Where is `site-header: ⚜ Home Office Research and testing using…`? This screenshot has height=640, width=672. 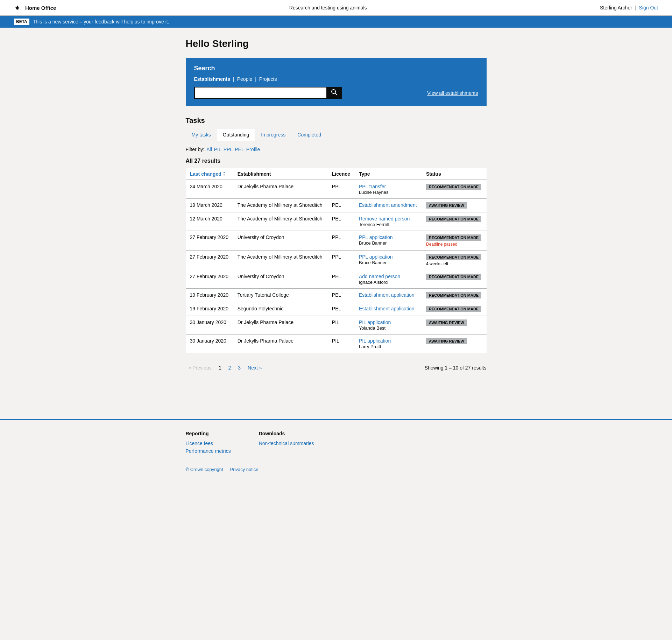
site-header: ⚜ Home Office Research and testing using… is located at coordinates (336, 8).